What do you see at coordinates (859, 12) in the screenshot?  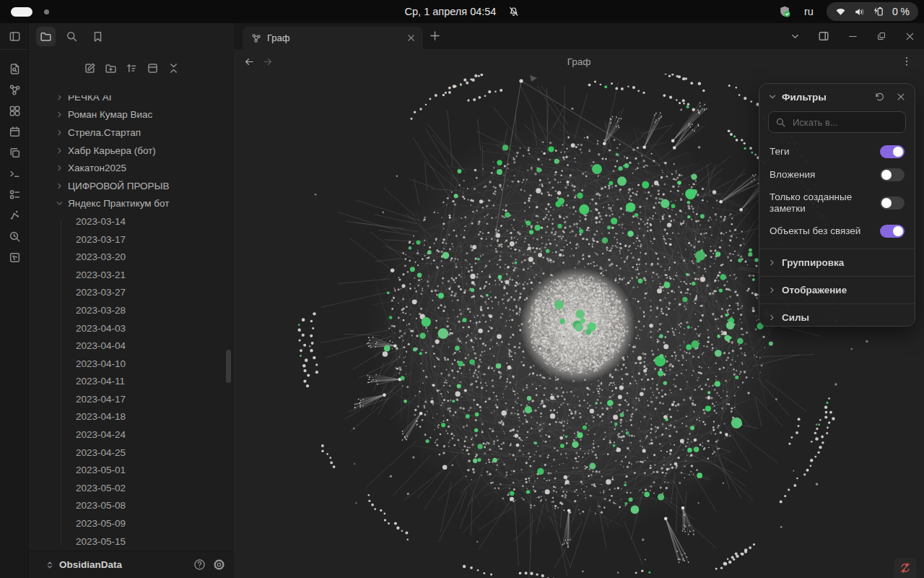 I see `volume-icon` at bounding box center [859, 12].